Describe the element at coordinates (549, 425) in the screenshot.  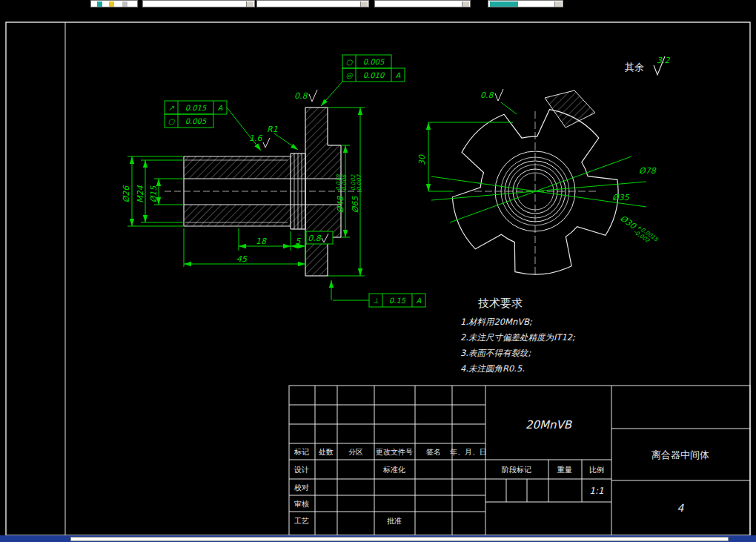
I see `material-label: 20MnVB` at that location.